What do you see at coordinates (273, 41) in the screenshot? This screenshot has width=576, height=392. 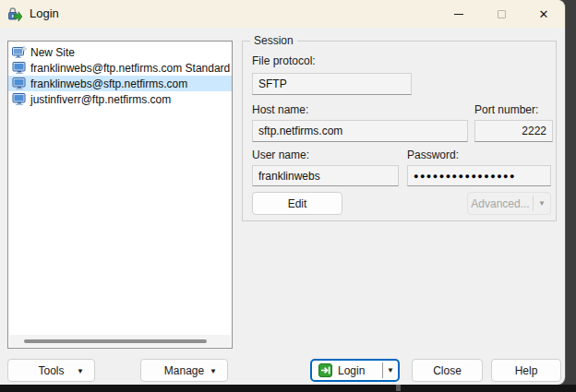 I see `session-group-label: Session` at bounding box center [273, 41].